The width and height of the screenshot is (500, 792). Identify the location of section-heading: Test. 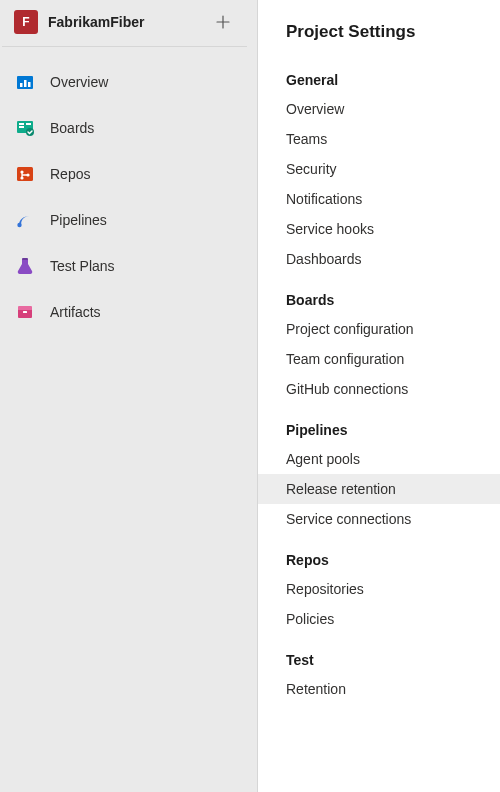
(379, 657).